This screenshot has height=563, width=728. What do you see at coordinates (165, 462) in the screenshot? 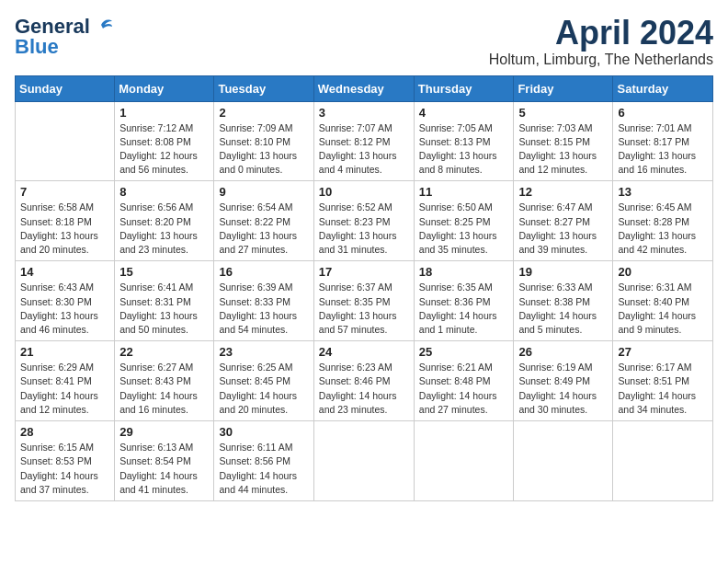
I see `calendar-cell: 29Sunrise: 6:13 AMSunset: 8:54 PMDayligh…` at bounding box center [165, 462].